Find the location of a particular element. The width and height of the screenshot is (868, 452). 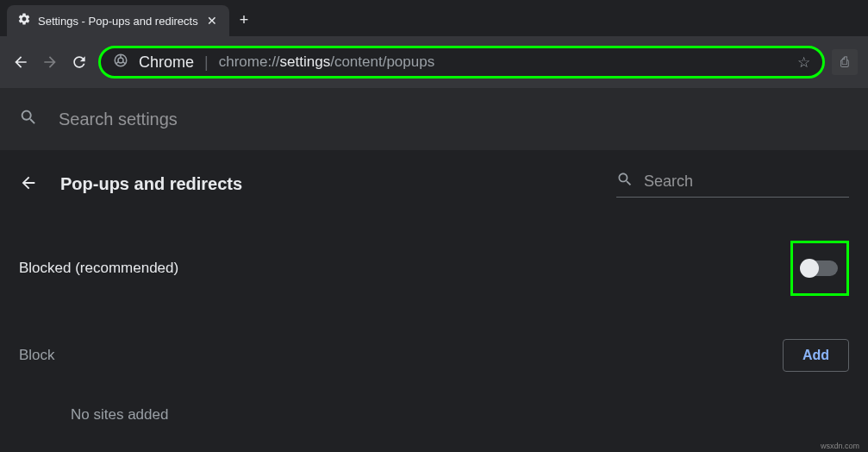

tab-bar: Settings - Pop-ups and redirects ✕ + is located at coordinates (434, 18).